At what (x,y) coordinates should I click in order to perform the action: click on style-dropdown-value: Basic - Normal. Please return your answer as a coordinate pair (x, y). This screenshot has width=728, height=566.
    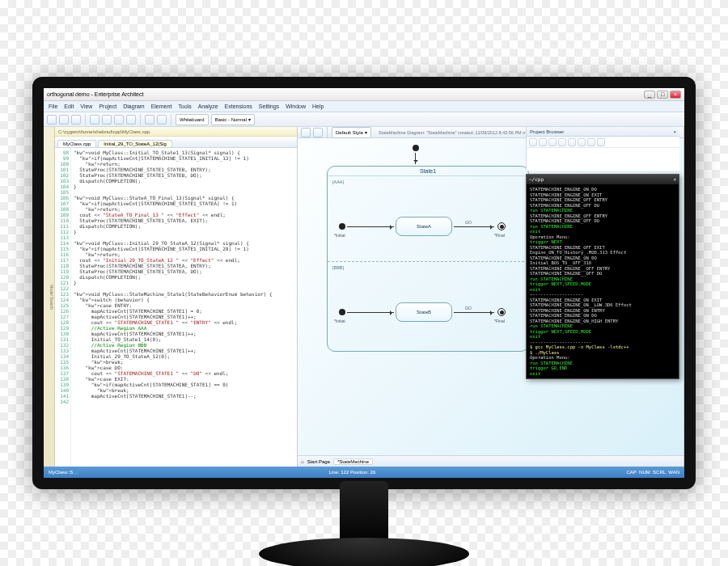
    Looking at the image, I should click on (231, 120).